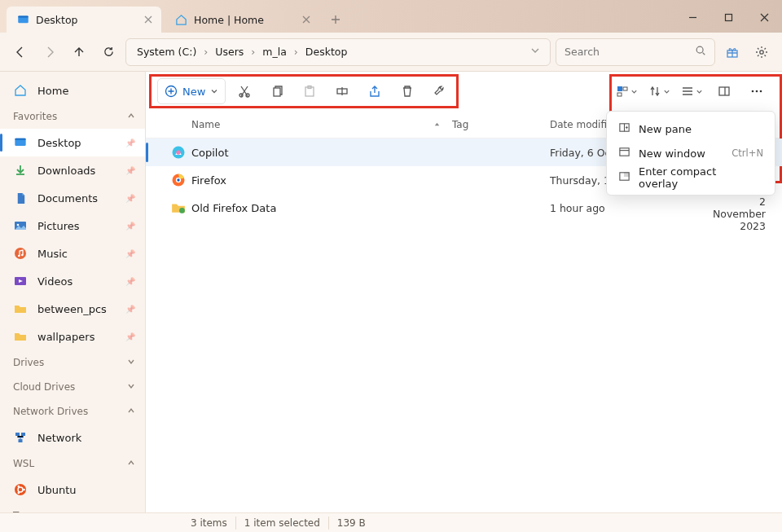 This screenshot has height=532, width=782. I want to click on video-icon, so click(20, 281).